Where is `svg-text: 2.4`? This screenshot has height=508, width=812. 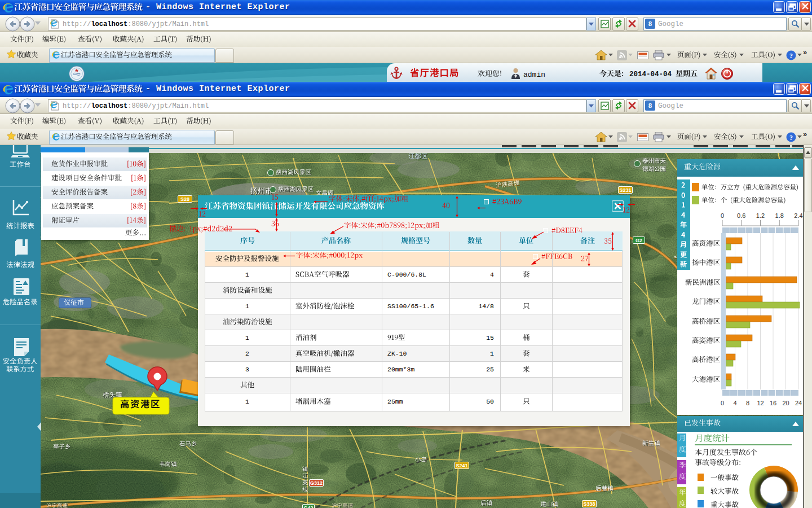
svg-text: 2.4 is located at coordinates (798, 216).